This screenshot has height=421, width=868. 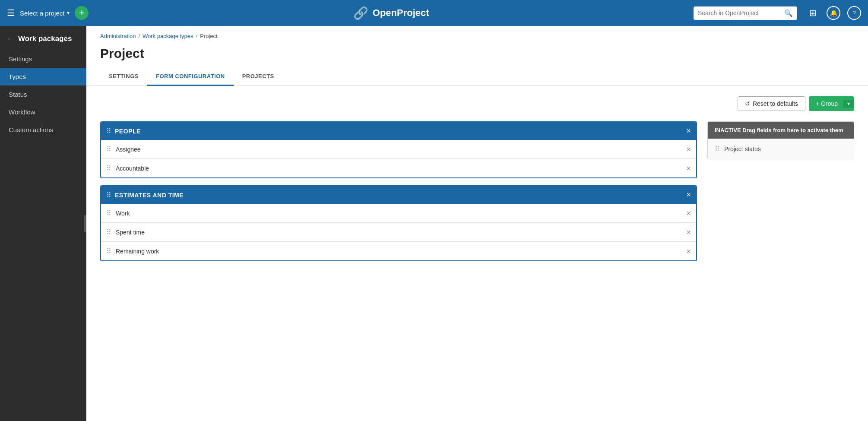 What do you see at coordinates (739, 13) in the screenshot?
I see `search-input` at bounding box center [739, 13].